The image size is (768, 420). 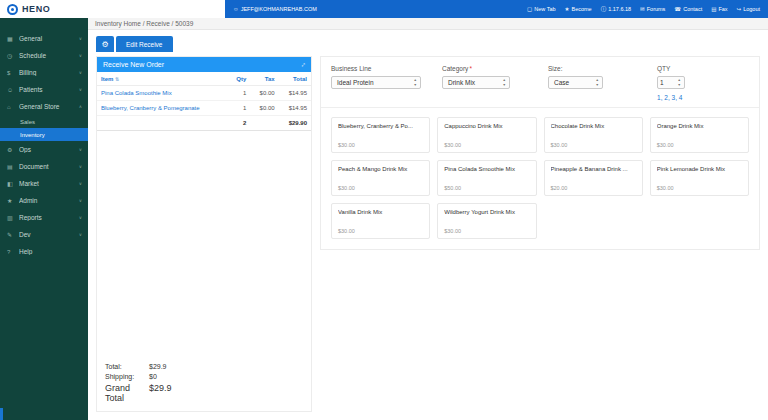 What do you see at coordinates (279, 9) in the screenshot?
I see `user-email-label: JEFF@KOHMANREHAB.COM` at bounding box center [279, 9].